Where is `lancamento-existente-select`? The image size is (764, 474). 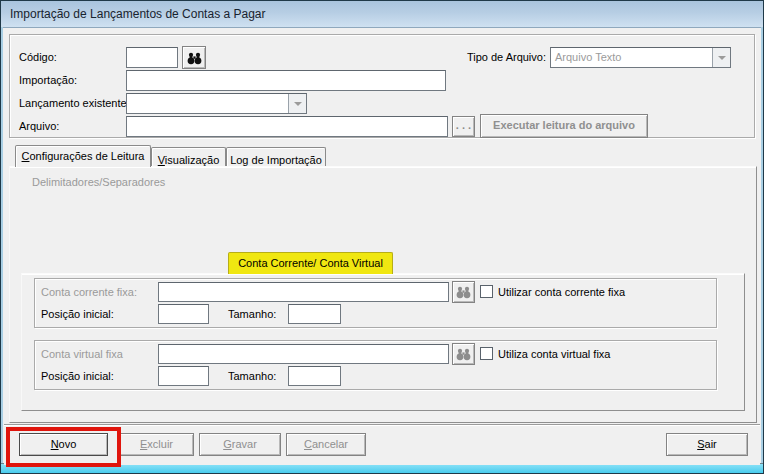
lancamento-existente-select is located at coordinates (216, 104).